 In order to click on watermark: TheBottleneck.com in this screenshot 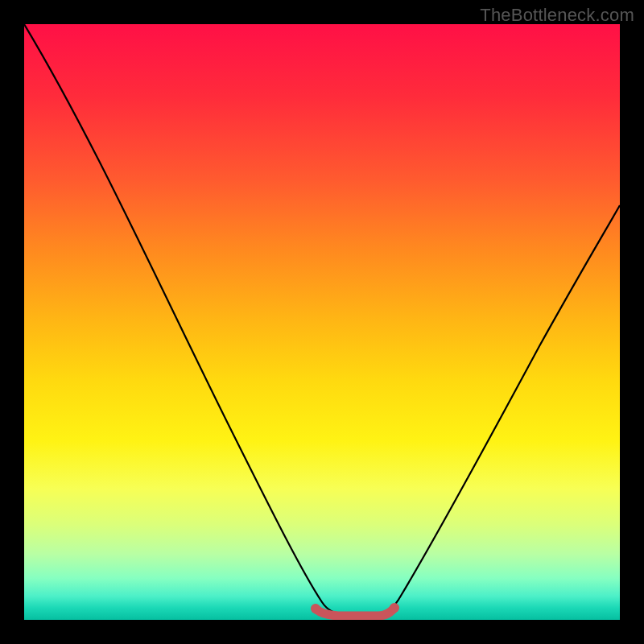, I will do `click(557, 15)`.